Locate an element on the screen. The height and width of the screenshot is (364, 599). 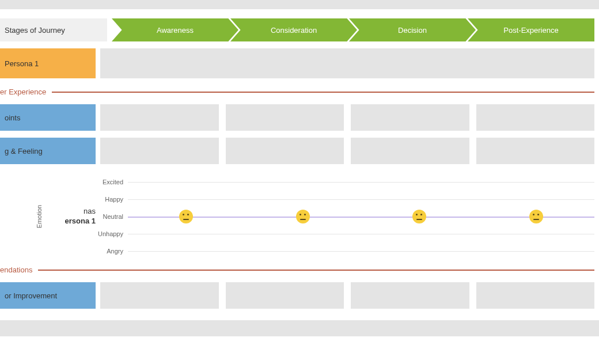
stages-of-journey-label: Stages of Journey is located at coordinates (54, 30).